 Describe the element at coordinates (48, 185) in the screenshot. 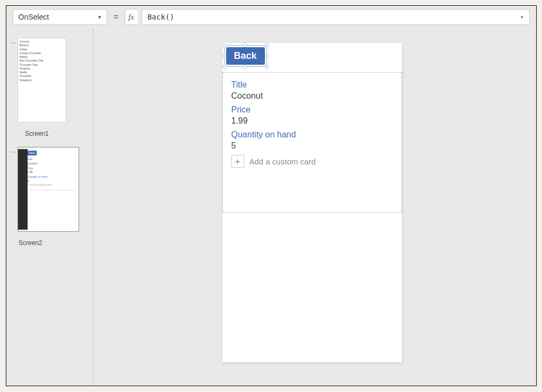

I see `thumbnail-add: + Add a custom card` at that location.